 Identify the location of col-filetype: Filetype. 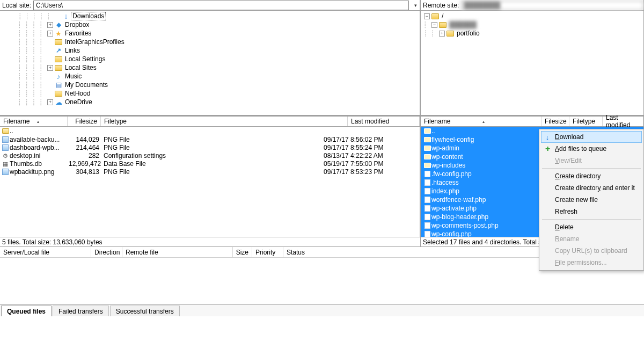
(224, 121).